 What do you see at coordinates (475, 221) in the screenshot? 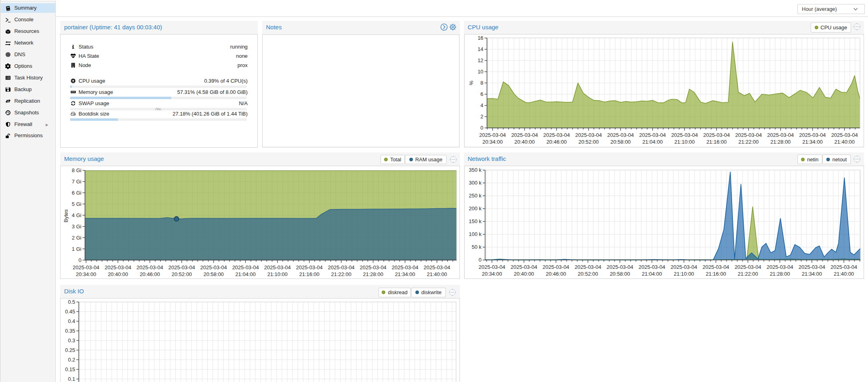
I see `svg-text: 150 k` at bounding box center [475, 221].